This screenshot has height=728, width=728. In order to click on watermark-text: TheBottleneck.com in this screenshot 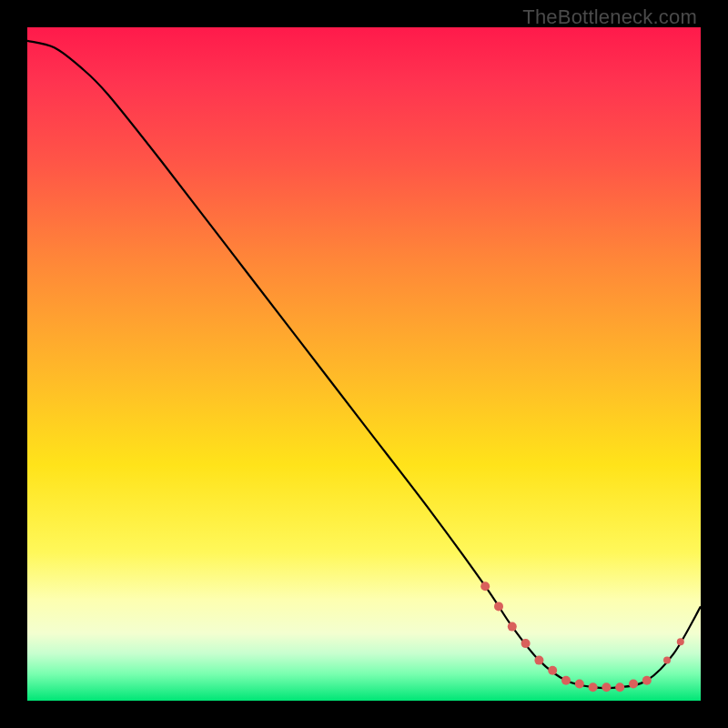, I will do `click(610, 17)`.